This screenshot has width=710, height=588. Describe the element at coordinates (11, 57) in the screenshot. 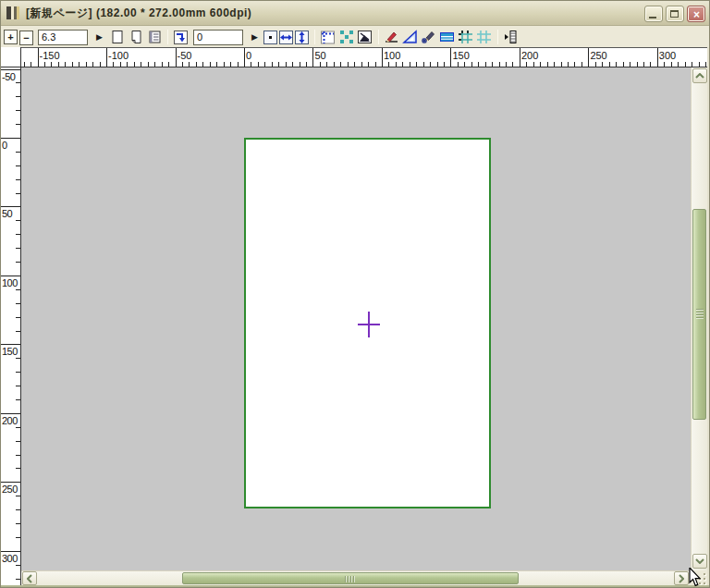

I see `ruler-corner-box` at that location.